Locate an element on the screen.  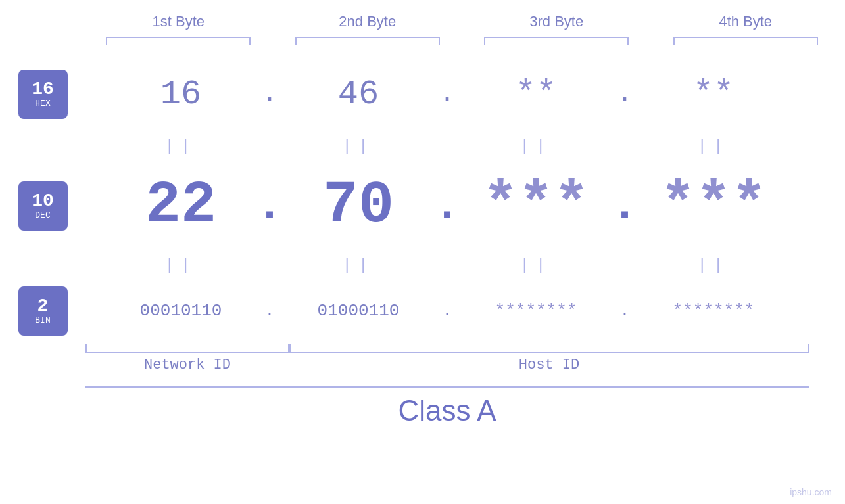
pipe-1-b3: || is located at coordinates (536, 147).